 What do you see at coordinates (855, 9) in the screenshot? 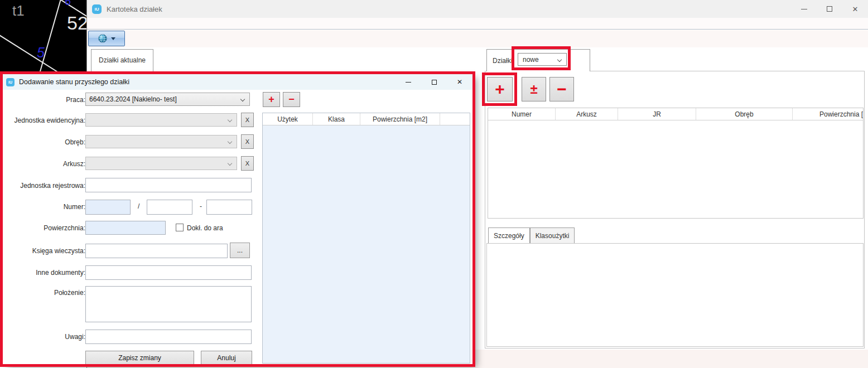
I see `close-button: ✕` at bounding box center [855, 9].